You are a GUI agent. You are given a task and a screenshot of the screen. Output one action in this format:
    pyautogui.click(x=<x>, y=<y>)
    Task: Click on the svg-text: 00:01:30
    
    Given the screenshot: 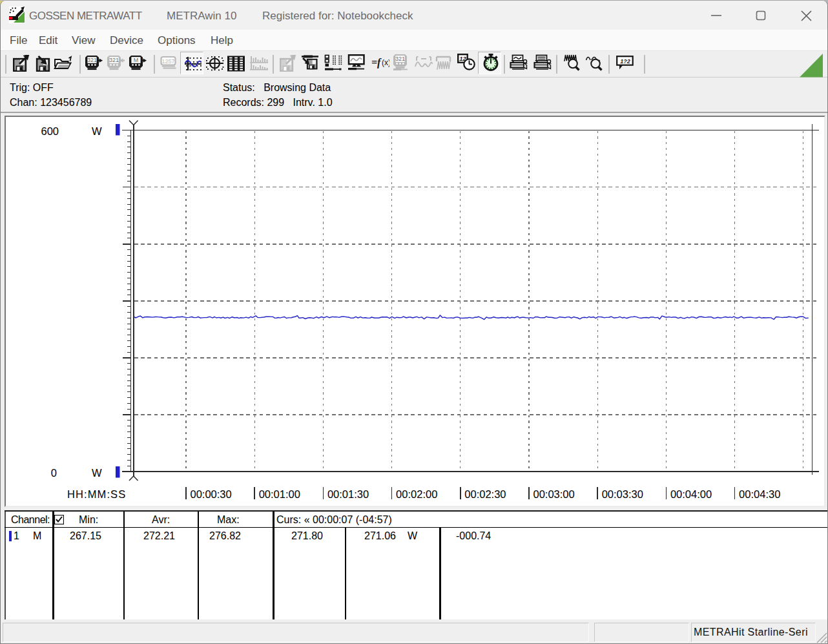 What is the action you would take?
    pyautogui.click(x=348, y=494)
    